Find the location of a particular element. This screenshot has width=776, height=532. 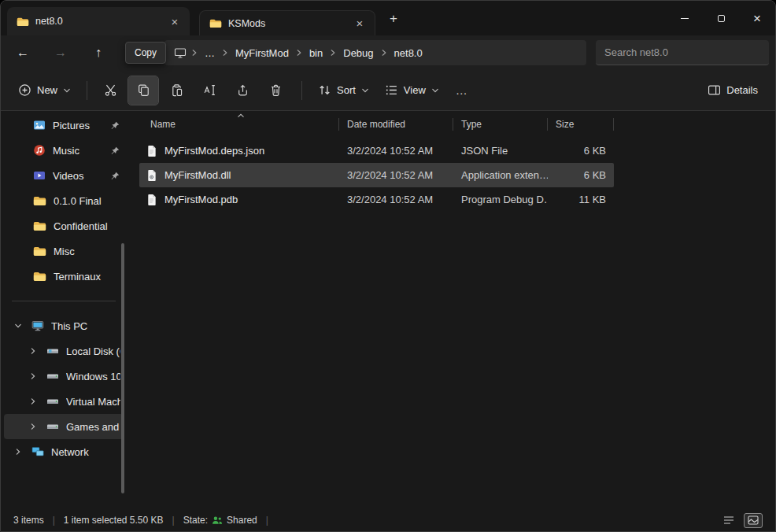

column-headers: Name Date modified Type Size is located at coordinates (376, 124).